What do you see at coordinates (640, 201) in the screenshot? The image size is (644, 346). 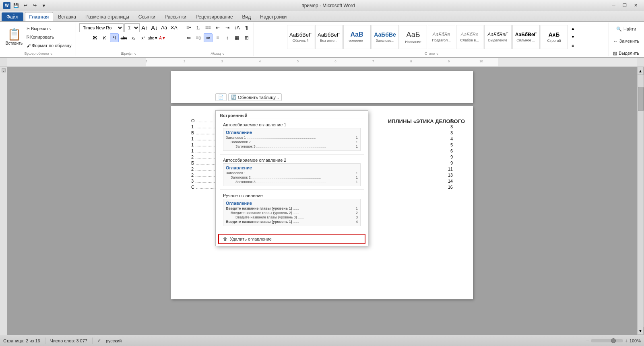 I see `vertical-scrollbar` at bounding box center [640, 201].